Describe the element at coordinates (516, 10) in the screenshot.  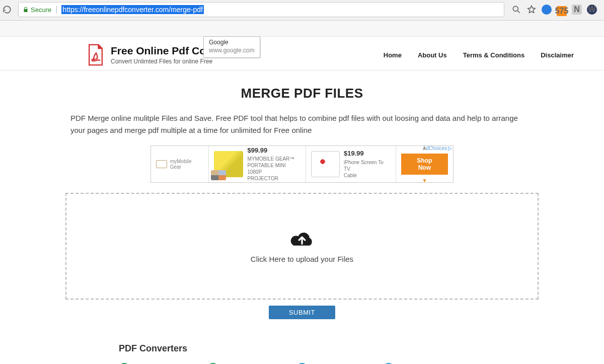
I see `zoom-icon` at that location.